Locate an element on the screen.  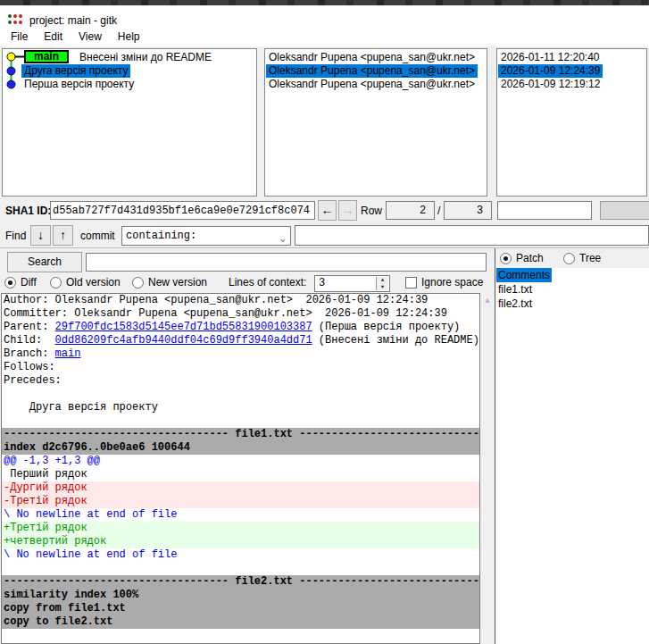
diff-line: +четвертий рядок is located at coordinates (241, 541).